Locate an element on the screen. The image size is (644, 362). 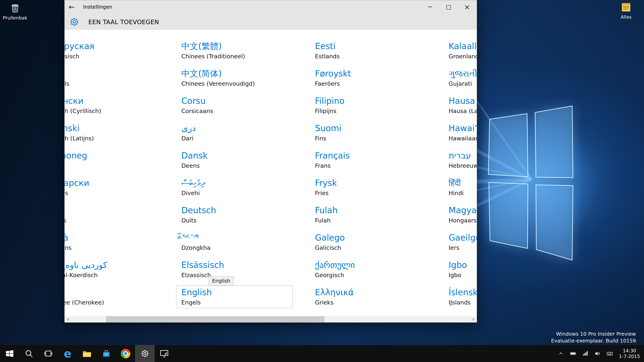
language-column-1: БеларускаяWit-RussischবাংলাBengaalsбосан… is located at coordinates (118, 177).